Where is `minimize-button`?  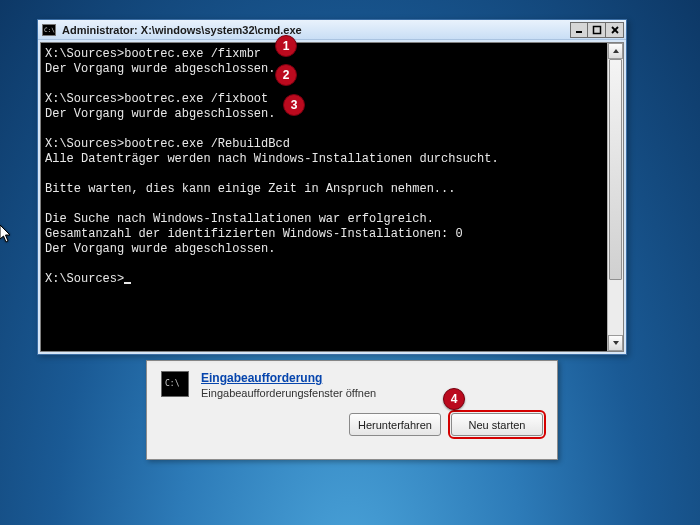 minimize-button is located at coordinates (579, 30).